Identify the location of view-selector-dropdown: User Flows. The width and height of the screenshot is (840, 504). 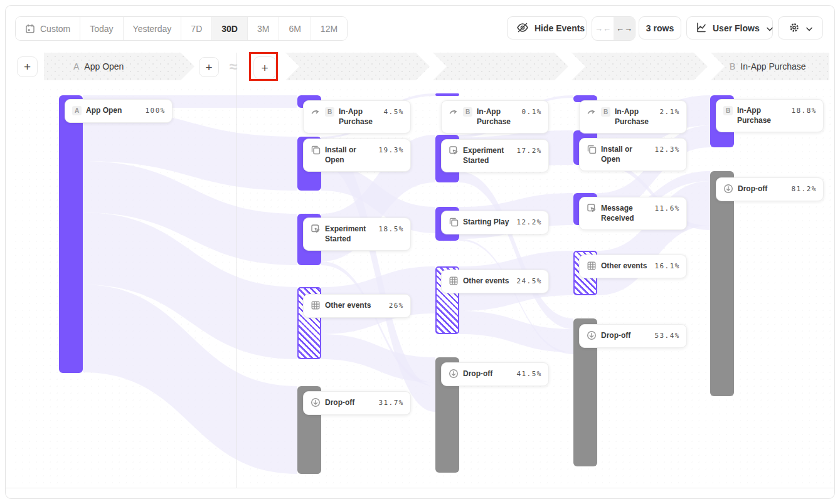
(730, 28).